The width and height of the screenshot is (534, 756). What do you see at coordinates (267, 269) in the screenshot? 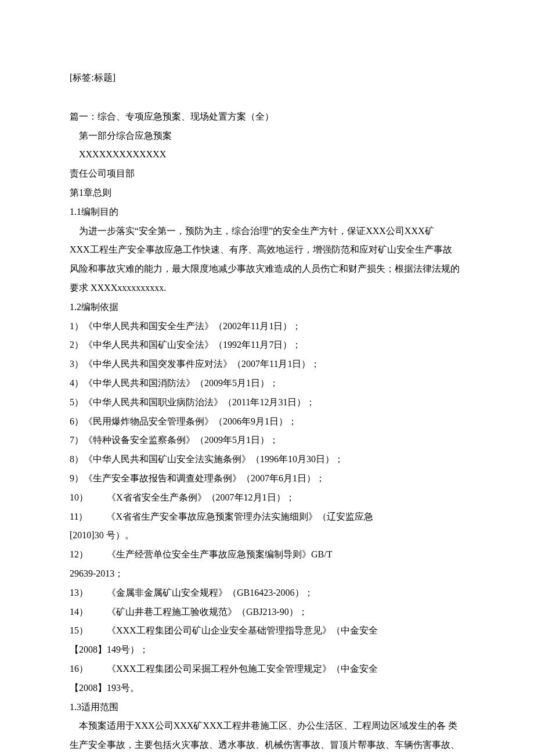
I see `para-line: 风险和事故灾难的能力，最大限度地减少事故灾难造成的人员伤亡和财产损失；根据法律法…` at bounding box center [267, 269].